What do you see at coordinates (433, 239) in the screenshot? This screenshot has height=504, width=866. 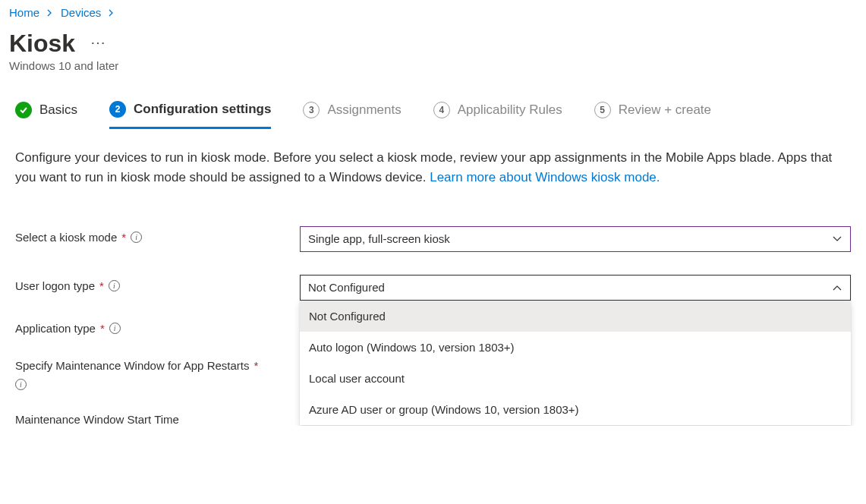 I see `field-kiosk-mode: Select a kiosk mode * i Single app, full…` at bounding box center [433, 239].